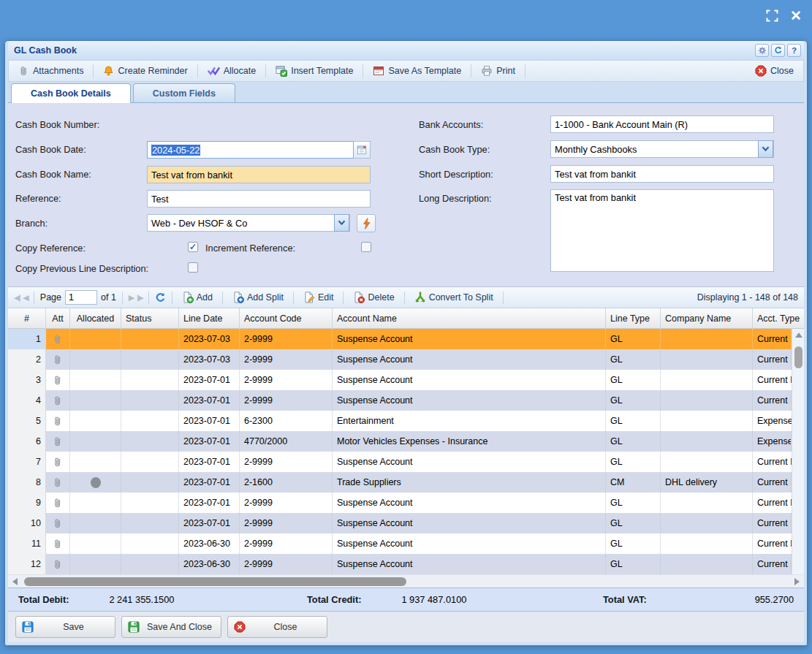 The image size is (812, 654). Describe the element at coordinates (400, 523) in the screenshot. I see `table-row: 102023-07-012-9999Suspense AccountGLCurr…` at that location.